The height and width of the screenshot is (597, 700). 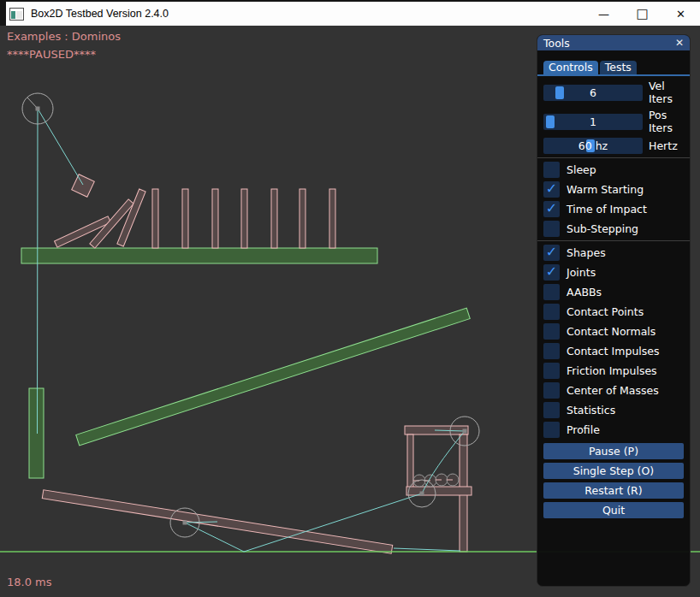 What do you see at coordinates (607, 209) in the screenshot?
I see `checkbox-label: Time of Impact` at bounding box center [607, 209].